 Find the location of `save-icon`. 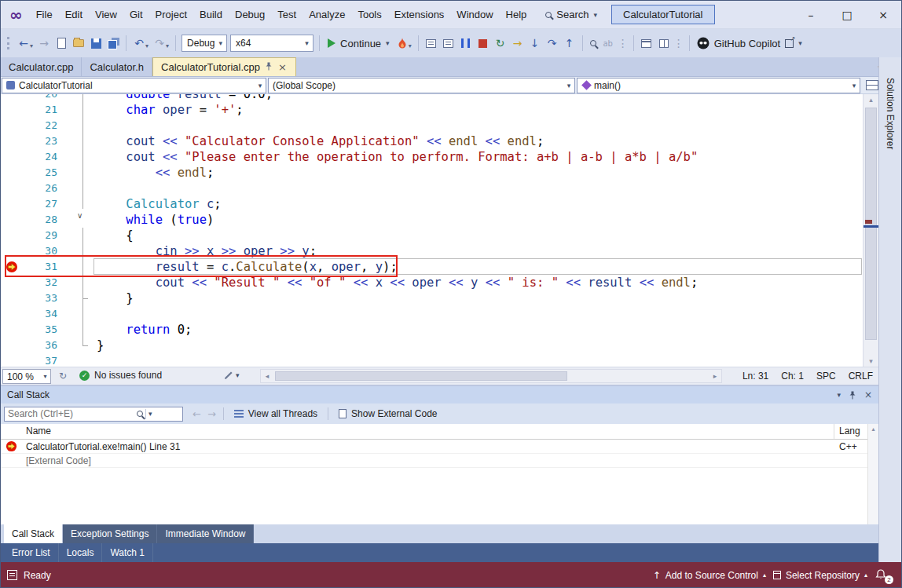

save-icon is located at coordinates (96, 43).